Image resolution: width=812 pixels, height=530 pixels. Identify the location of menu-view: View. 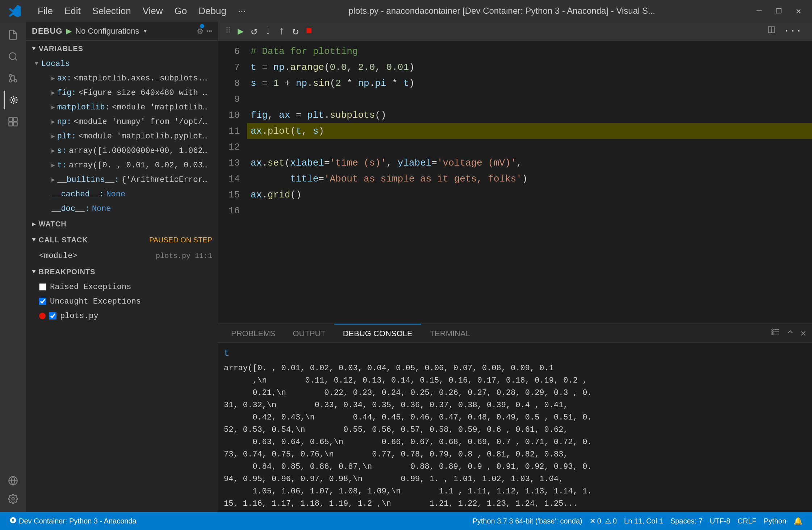
(153, 11).